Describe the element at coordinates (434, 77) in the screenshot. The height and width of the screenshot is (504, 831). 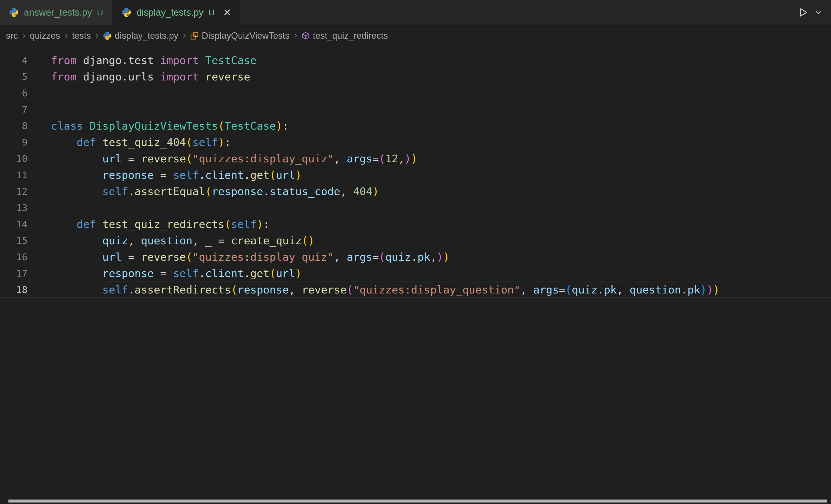
I see `code-line: from django.urls import reverse` at that location.